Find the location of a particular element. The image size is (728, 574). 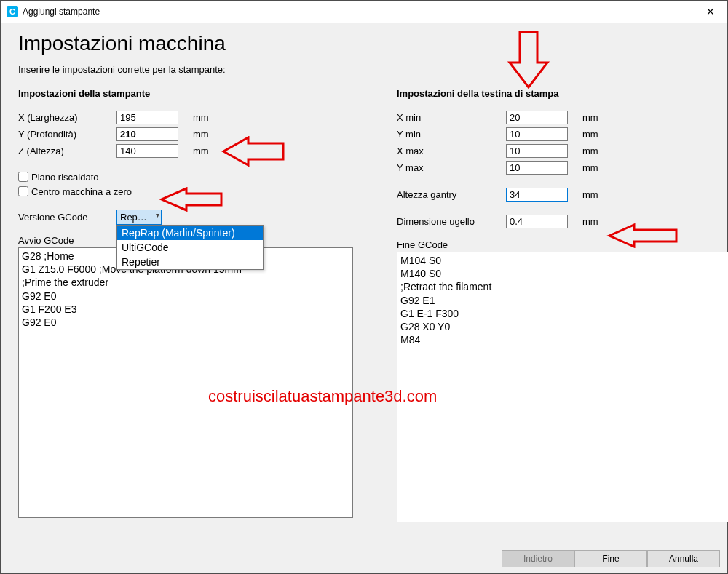

gcode-option-repetier: Repetier is located at coordinates (190, 262).